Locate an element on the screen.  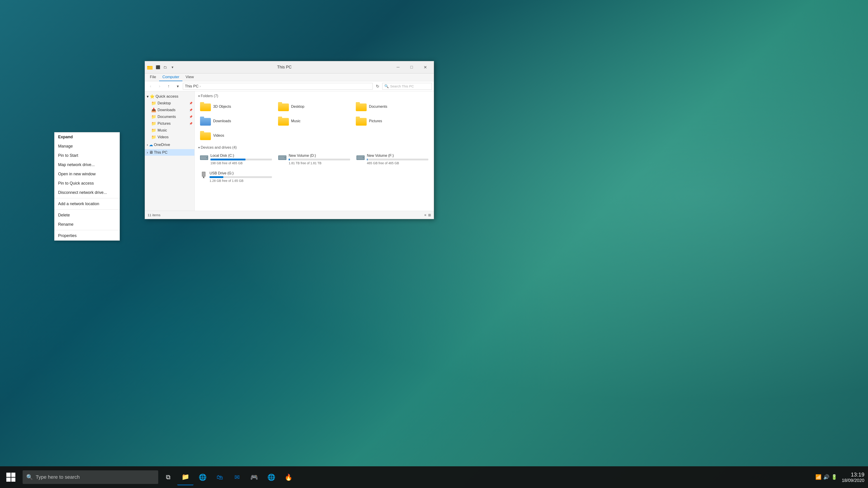
drives-toggle: ▾ is located at coordinates (199, 148).